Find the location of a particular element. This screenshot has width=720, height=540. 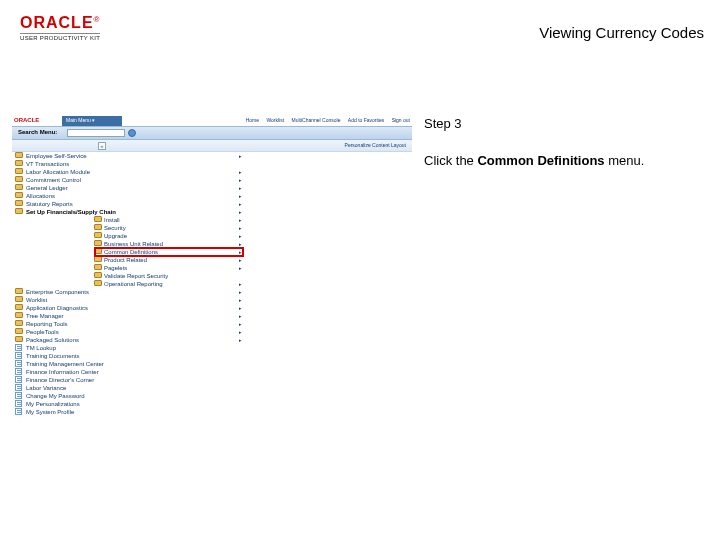

menu-item-16: Training Documents is located at coordinates (129, 356).